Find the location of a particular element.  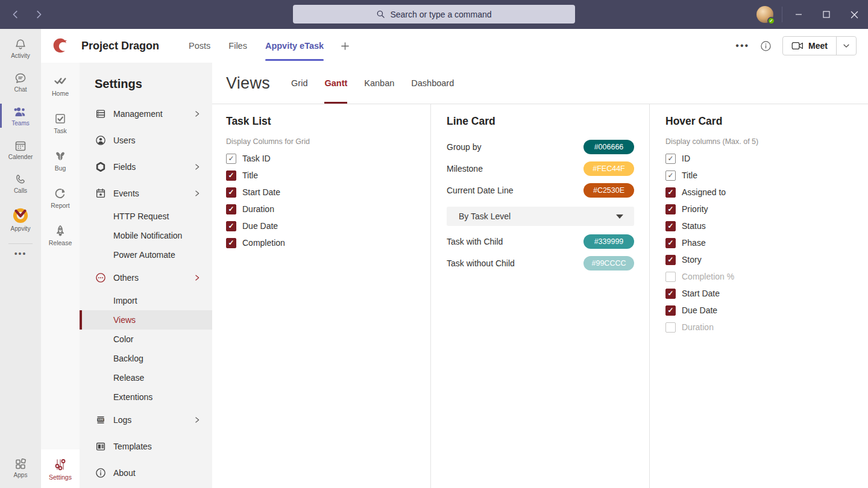

nav-item-import: Import is located at coordinates (146, 301).